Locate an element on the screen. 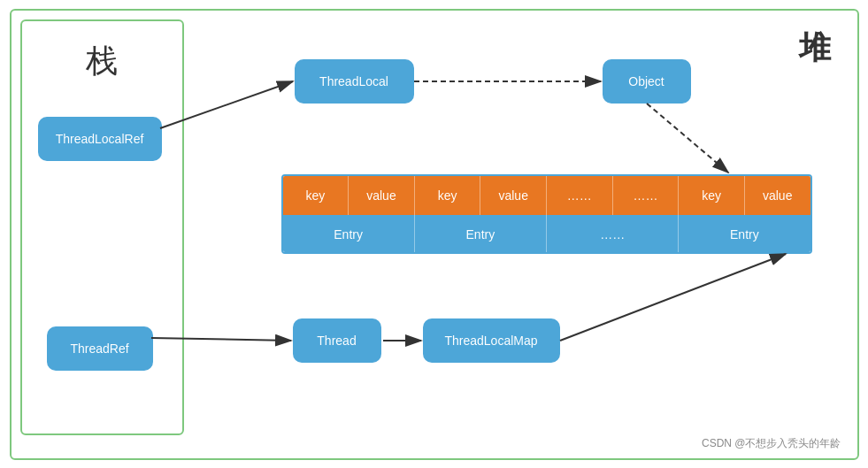  entry-table: key value key value …… …… key value Entr… is located at coordinates (547, 214).